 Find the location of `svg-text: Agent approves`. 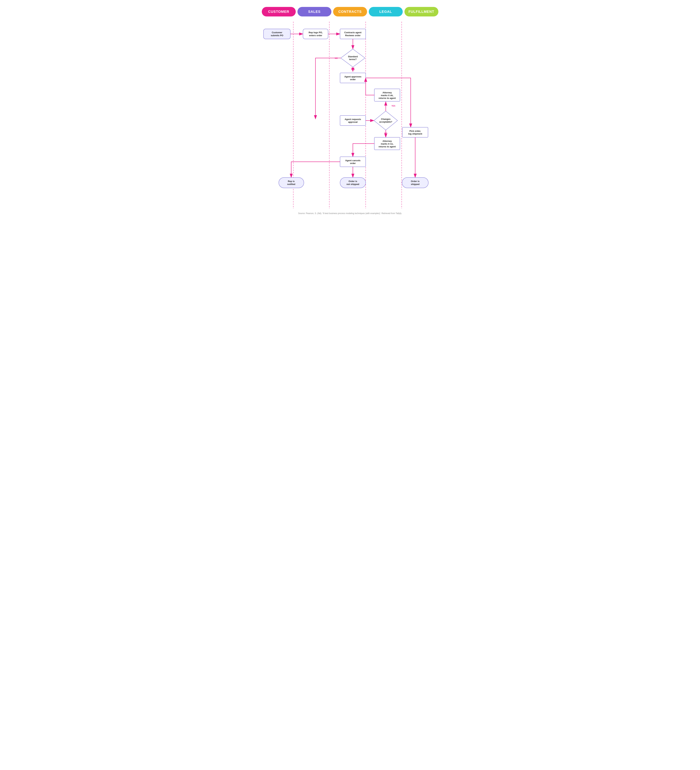

svg-text: Agent approves is located at coordinates (353, 76).